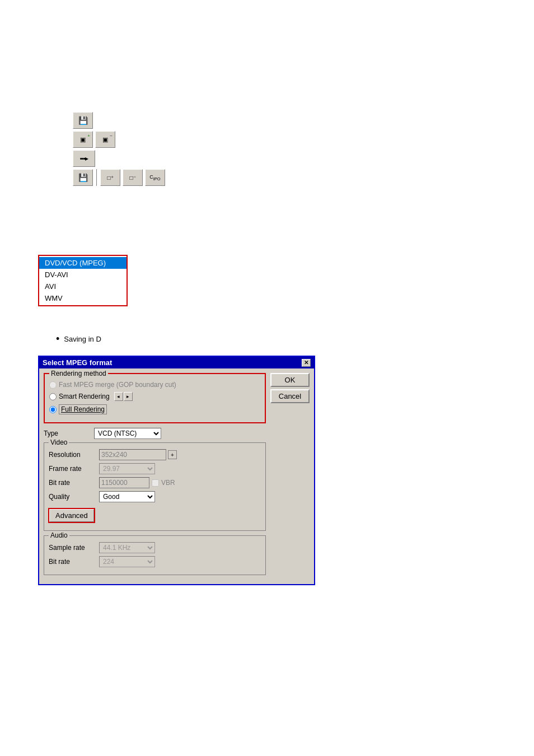 The image size is (534, 756). What do you see at coordinates (154, 398) in the screenshot?
I see `rendering-method-group: Rendering method Fast MPEG merge (GOP bo…` at bounding box center [154, 398].